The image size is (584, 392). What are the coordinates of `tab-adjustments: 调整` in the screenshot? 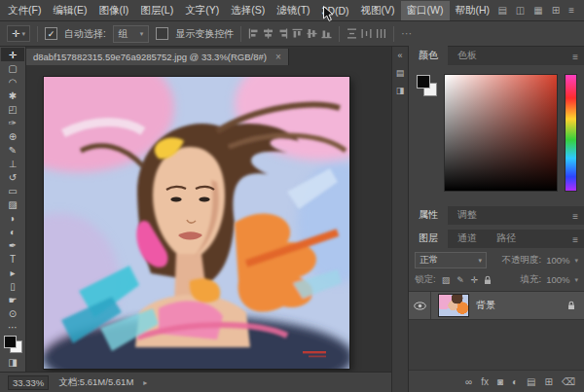 It's located at (467, 215).